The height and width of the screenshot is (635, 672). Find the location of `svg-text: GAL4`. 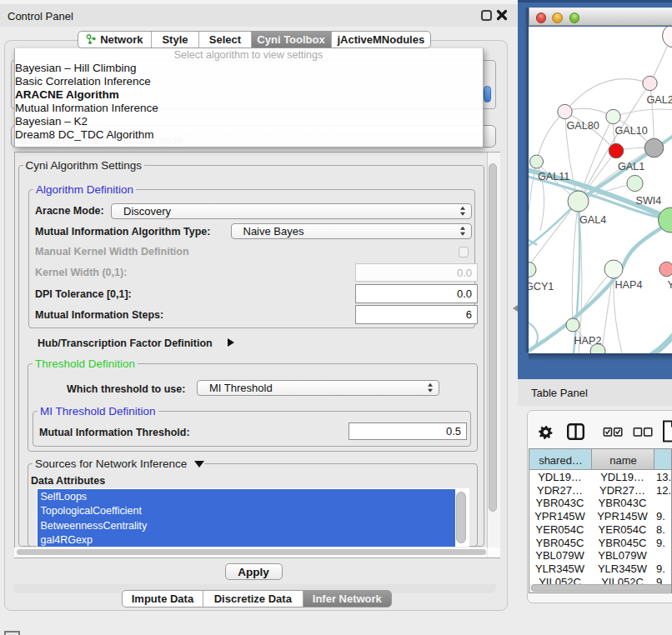

svg-text: GAL4 is located at coordinates (593, 220).